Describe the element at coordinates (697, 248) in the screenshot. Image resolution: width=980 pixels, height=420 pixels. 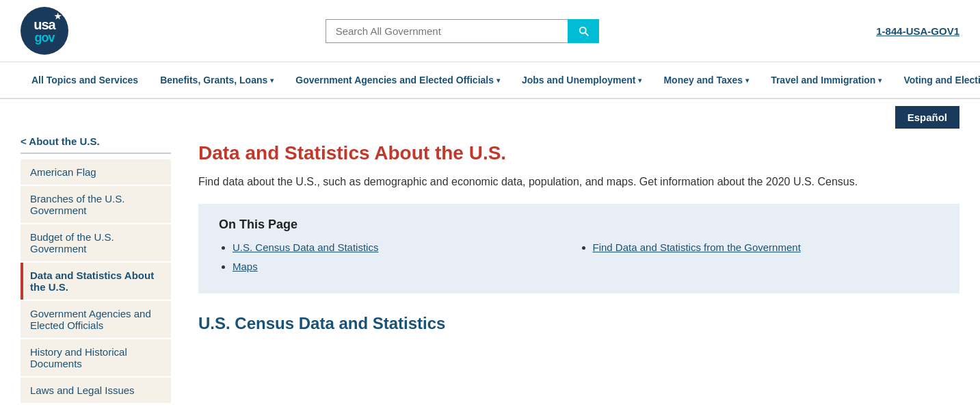
I see `find-data-link: Find Data and Statistics from the Govern…` at that location.